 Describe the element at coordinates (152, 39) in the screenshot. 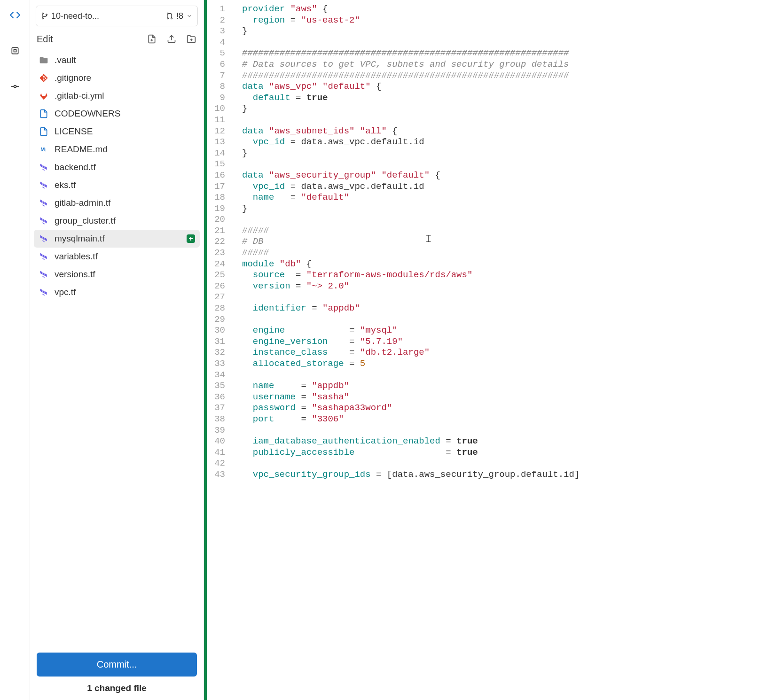

I see `new-file-icon` at that location.